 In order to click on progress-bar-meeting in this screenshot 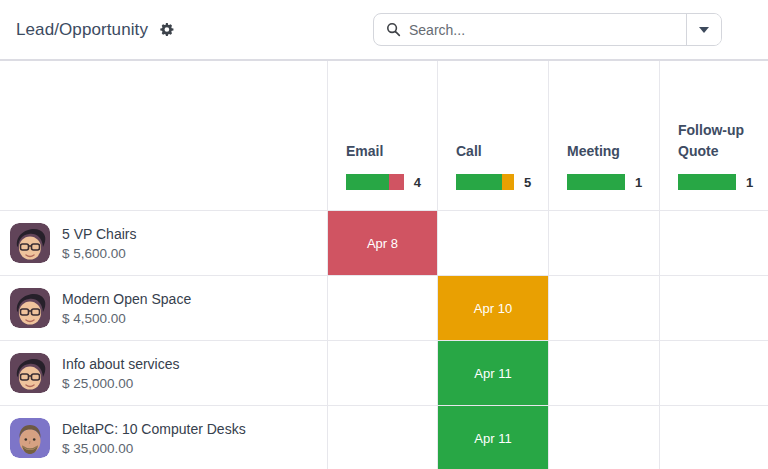, I will do `click(596, 182)`.